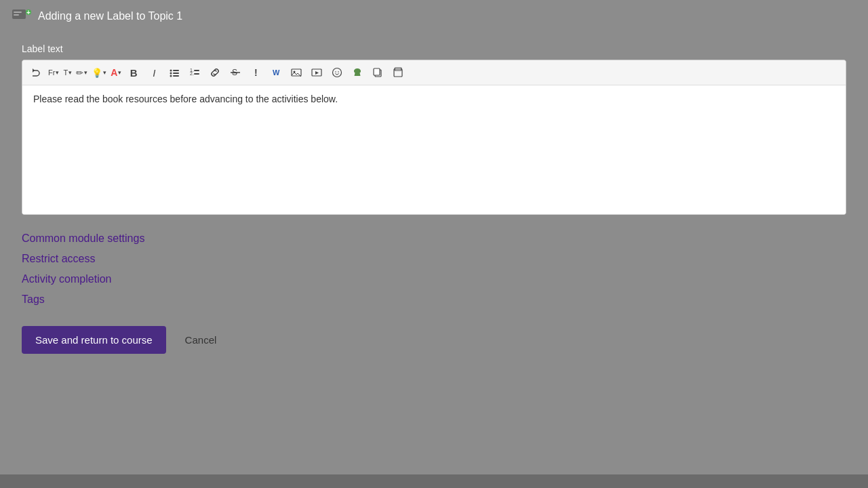  Describe the element at coordinates (22, 16) in the screenshot. I see `label-icon: +` at that location.